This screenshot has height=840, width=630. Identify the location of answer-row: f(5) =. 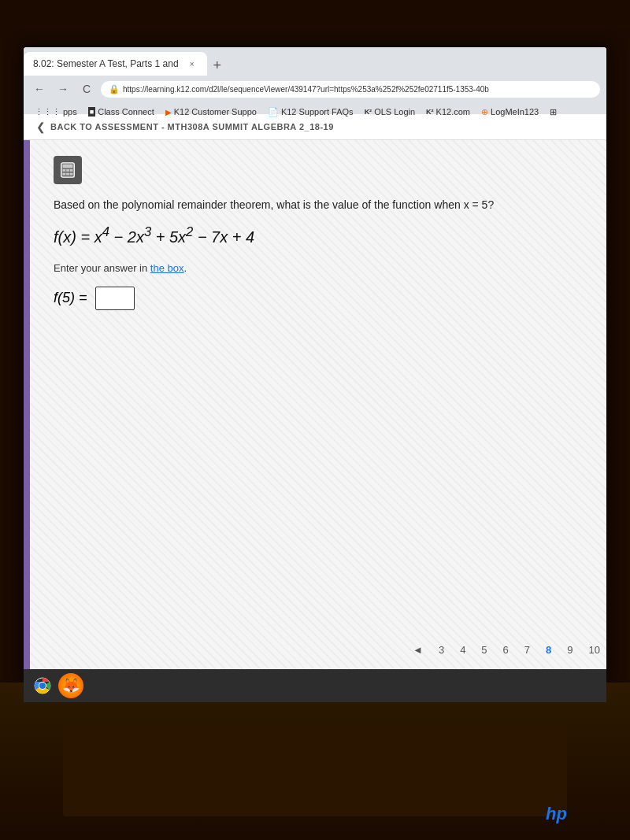
(318, 298).